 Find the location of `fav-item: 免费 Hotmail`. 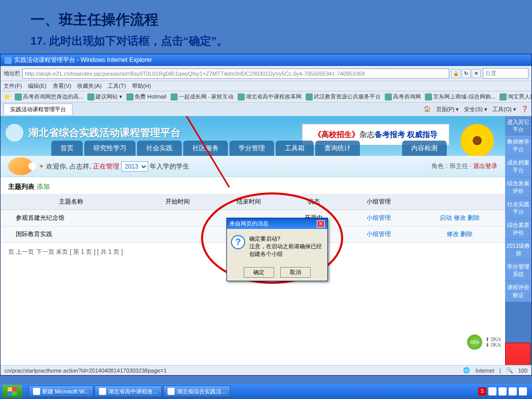

fav-item: 免费 Hotmail is located at coordinates (146, 96).